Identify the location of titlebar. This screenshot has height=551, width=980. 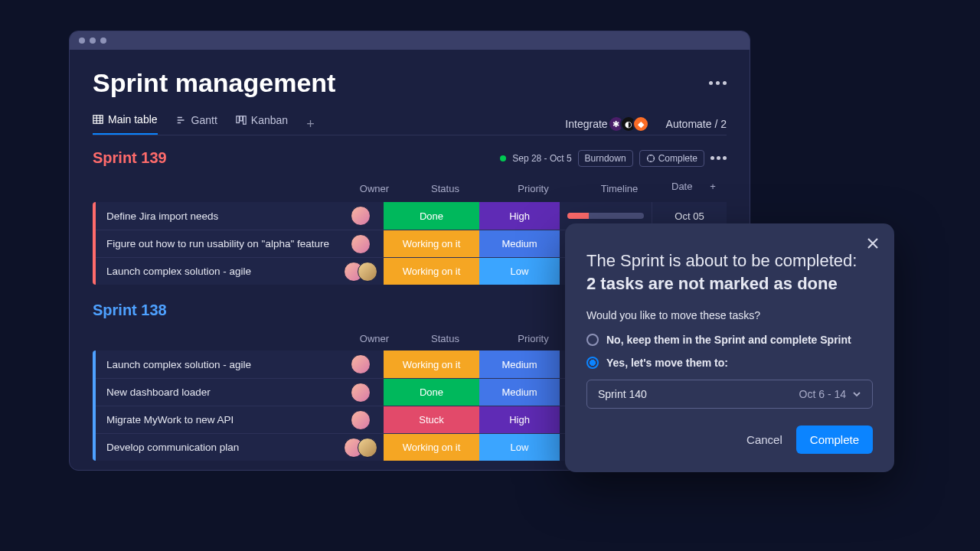
(410, 41).